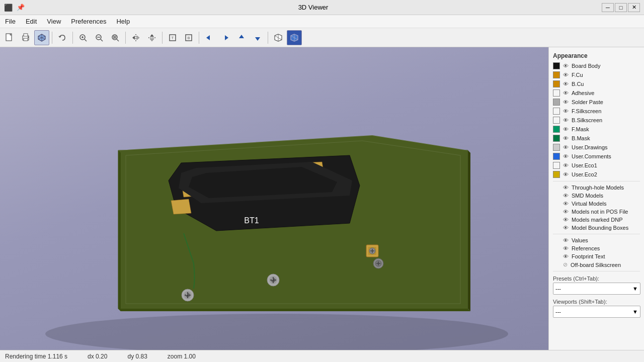 The image size is (644, 362). What do you see at coordinates (566, 188) in the screenshot?
I see `through-hole-vis-icon: 👁` at bounding box center [566, 188].